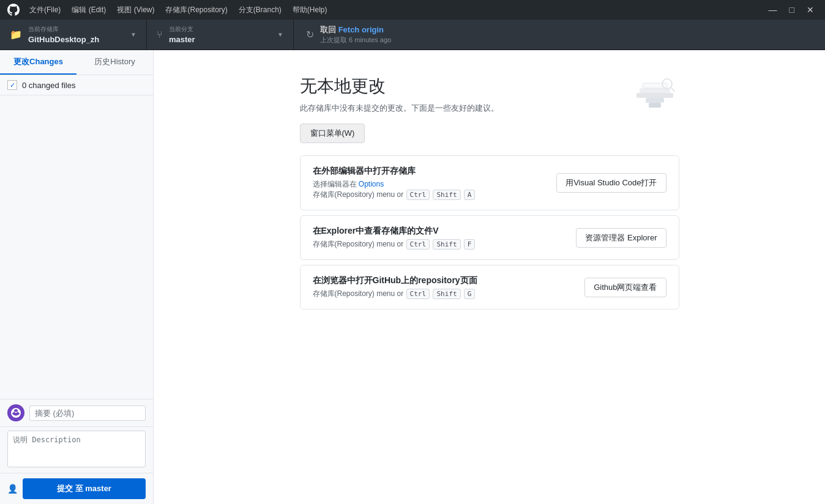 This screenshot has width=825, height=504. What do you see at coordinates (77, 413) in the screenshot?
I see `commit-summary-row` at bounding box center [77, 413].